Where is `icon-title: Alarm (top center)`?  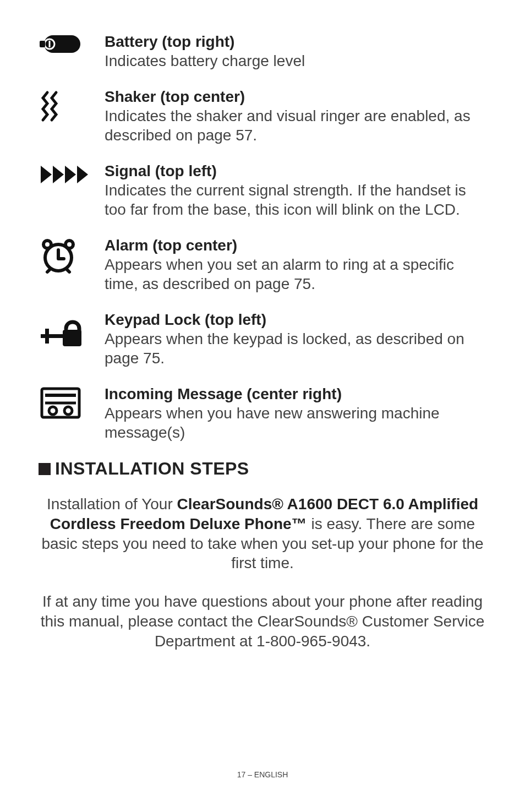 icon-title: Alarm (top center) is located at coordinates (171, 246).